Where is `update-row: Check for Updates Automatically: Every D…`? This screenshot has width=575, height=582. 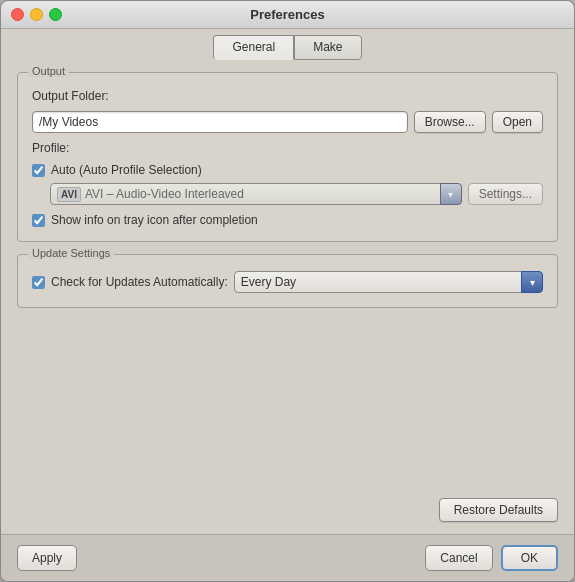
update-row: Check for Updates Automatically: Every D… is located at coordinates (288, 282).